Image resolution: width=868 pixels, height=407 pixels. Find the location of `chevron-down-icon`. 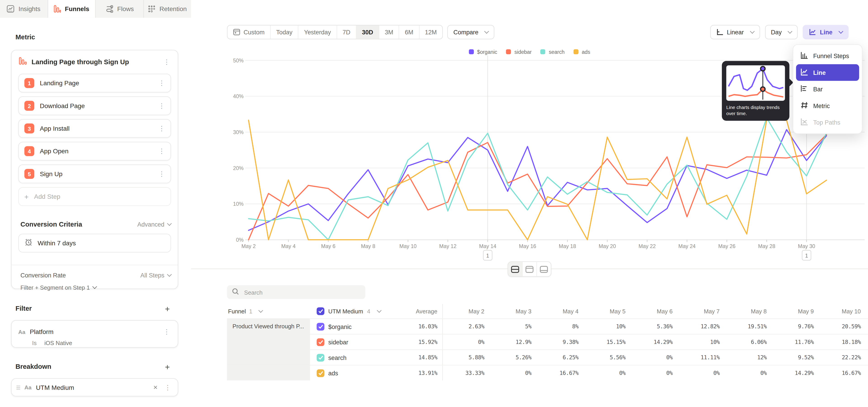

chevron-down-icon is located at coordinates (790, 31).